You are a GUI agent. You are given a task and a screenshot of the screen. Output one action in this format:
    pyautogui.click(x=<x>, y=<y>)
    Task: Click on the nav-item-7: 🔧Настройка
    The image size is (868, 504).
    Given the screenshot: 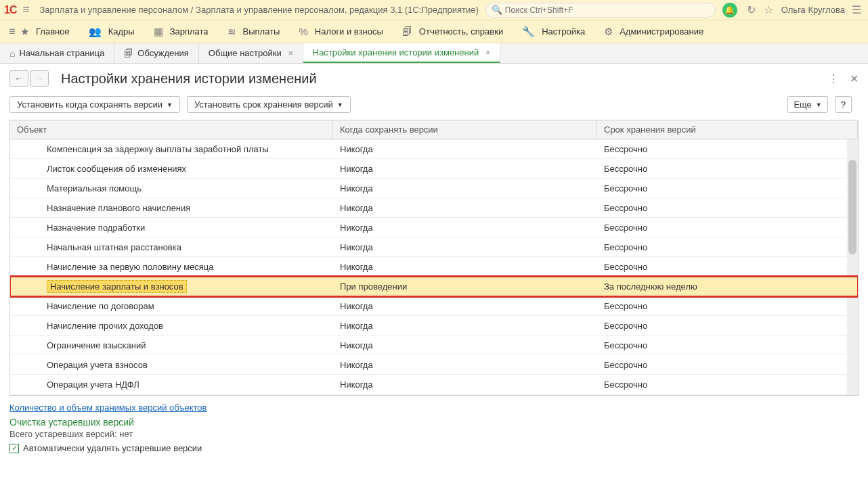 What is the action you would take?
    pyautogui.click(x=554, y=32)
    